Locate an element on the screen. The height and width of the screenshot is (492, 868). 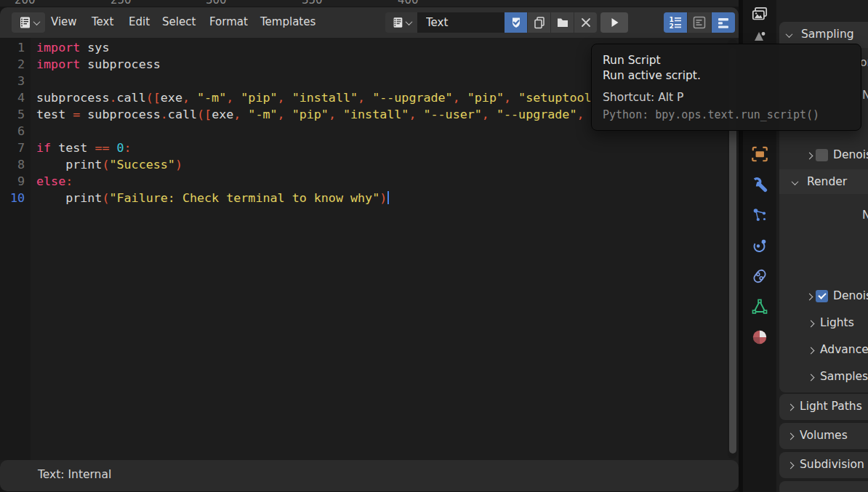
text-cursor is located at coordinates (388, 198).